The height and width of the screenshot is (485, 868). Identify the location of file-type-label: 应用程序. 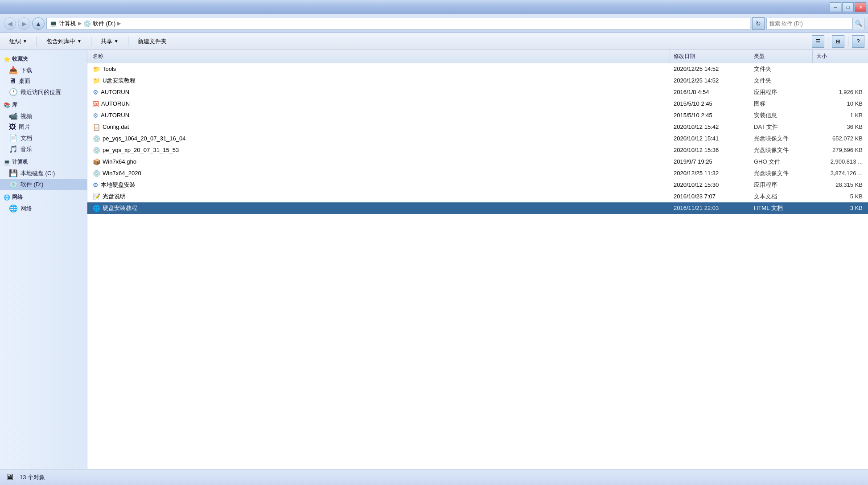
(765, 185).